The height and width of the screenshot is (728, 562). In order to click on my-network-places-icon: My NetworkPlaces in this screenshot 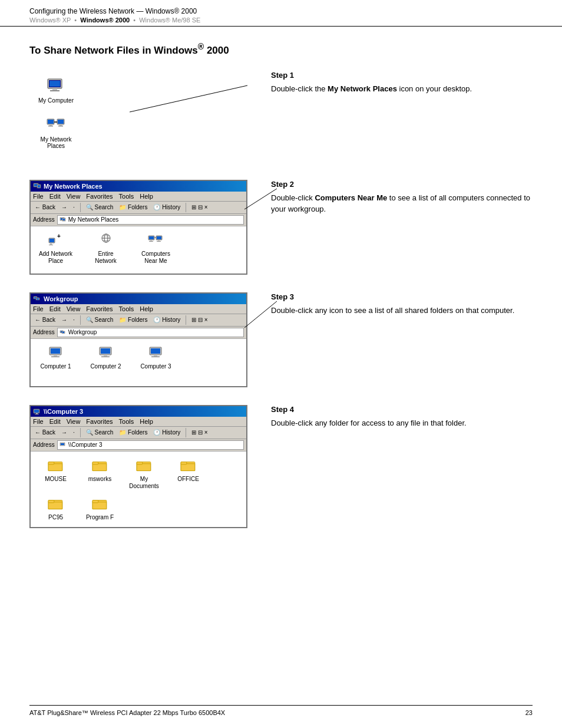, I will do `click(56, 132)`.